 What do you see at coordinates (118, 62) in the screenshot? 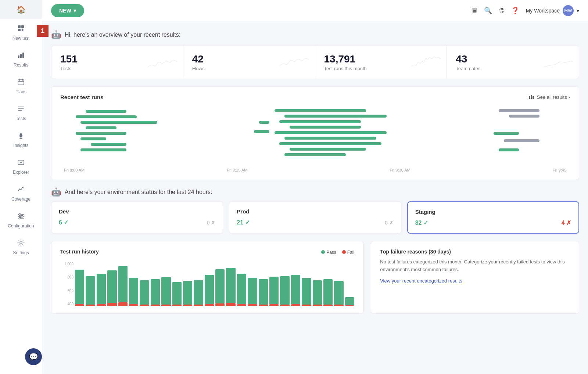
I see `stat-card-tests: 151 Tests` at bounding box center [118, 62].